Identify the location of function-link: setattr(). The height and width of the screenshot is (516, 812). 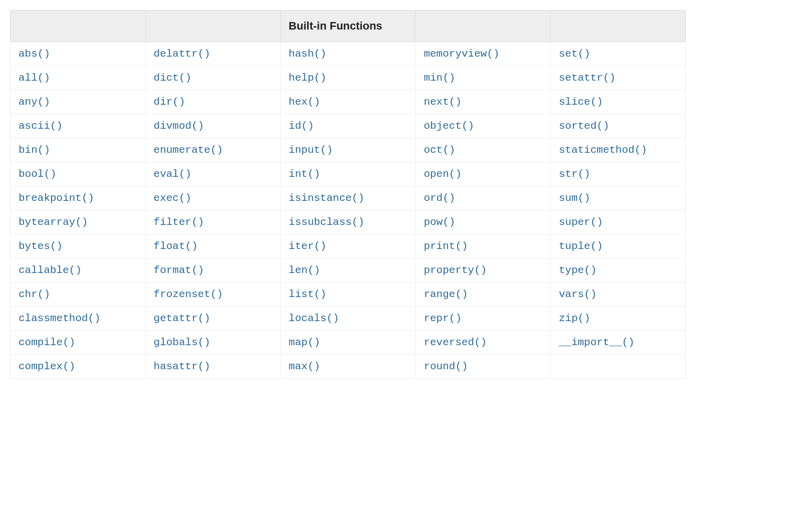
(587, 78).